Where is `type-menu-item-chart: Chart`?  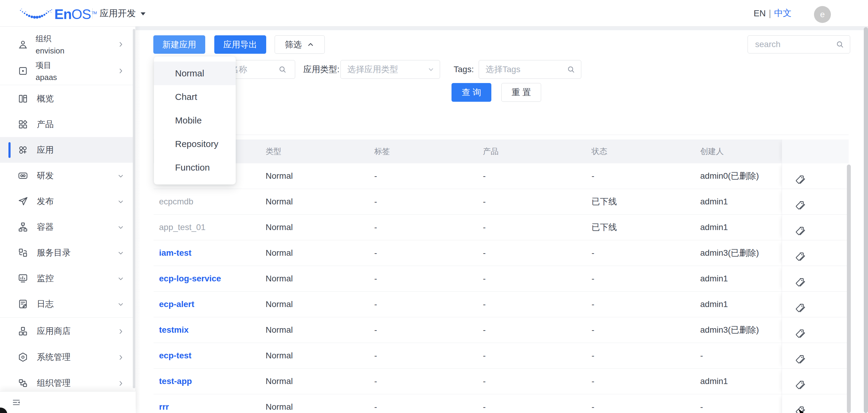 type-menu-item-chart: Chart is located at coordinates (195, 97).